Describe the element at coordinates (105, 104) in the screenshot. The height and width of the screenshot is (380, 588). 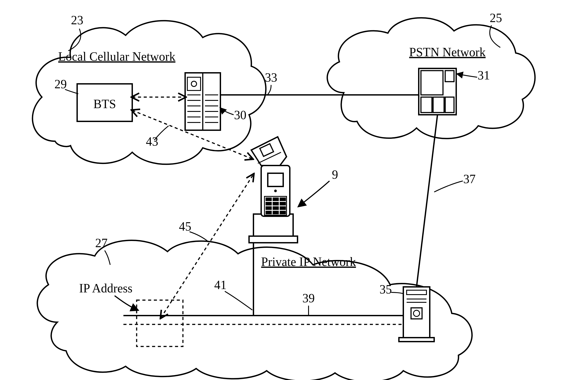
I see `bts-label: BTS` at that location.